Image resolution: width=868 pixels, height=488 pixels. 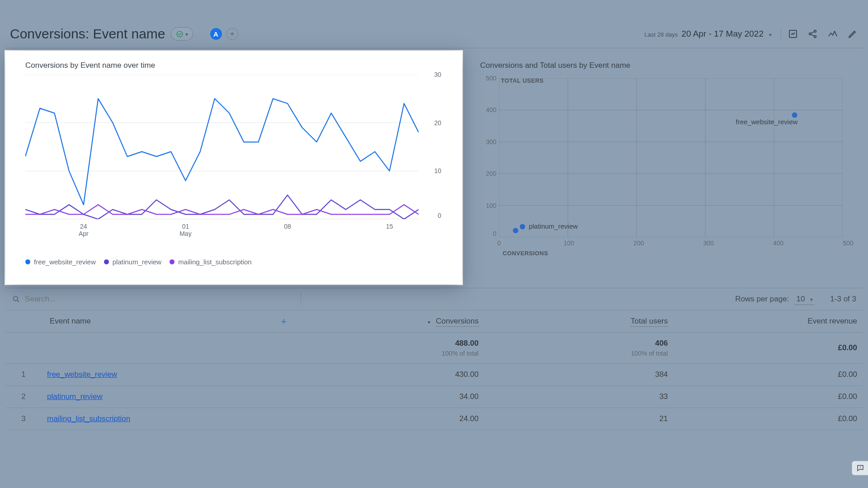 What do you see at coordinates (89, 418) in the screenshot?
I see `event-link: mailing_list_subscription` at bounding box center [89, 418].